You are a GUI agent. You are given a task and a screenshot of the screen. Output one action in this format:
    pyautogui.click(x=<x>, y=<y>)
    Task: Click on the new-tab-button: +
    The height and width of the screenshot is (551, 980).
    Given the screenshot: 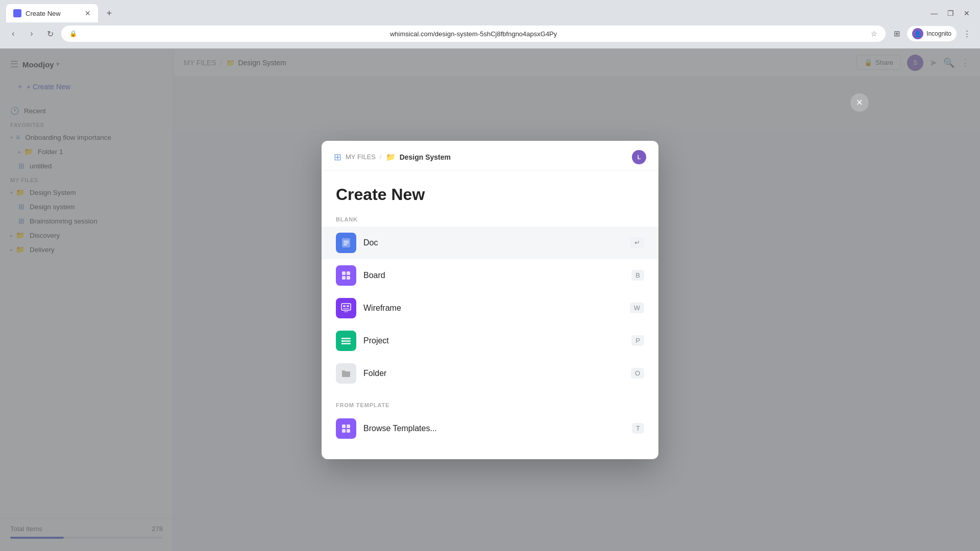 What is the action you would take?
    pyautogui.click(x=109, y=13)
    